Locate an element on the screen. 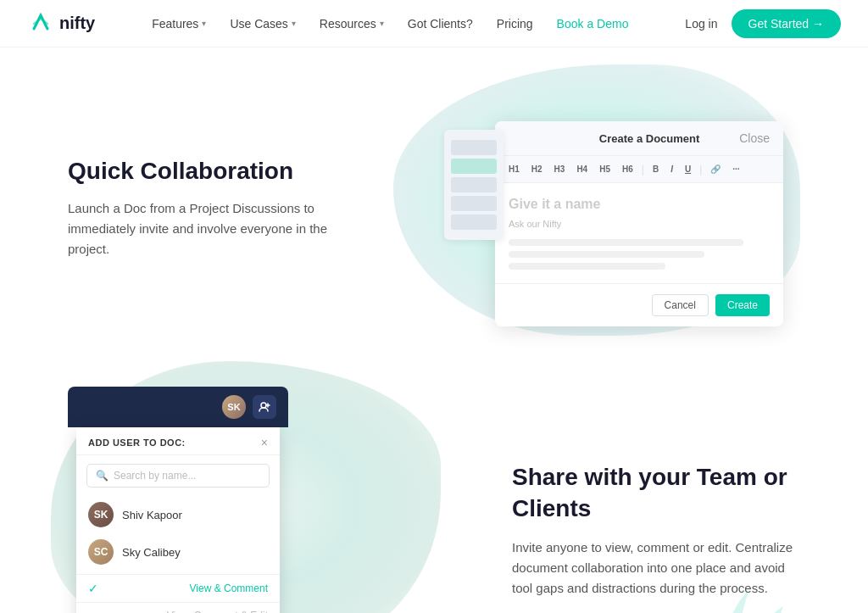 The image size is (868, 613). permission-view-comment-edit: View, Comment & Edit is located at coordinates (217, 611).